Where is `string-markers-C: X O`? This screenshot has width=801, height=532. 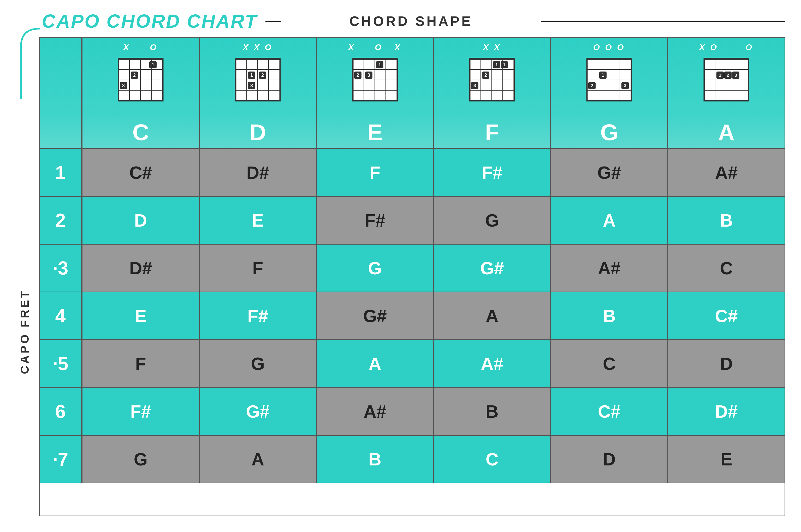
string-markers-C: X O is located at coordinates (141, 46).